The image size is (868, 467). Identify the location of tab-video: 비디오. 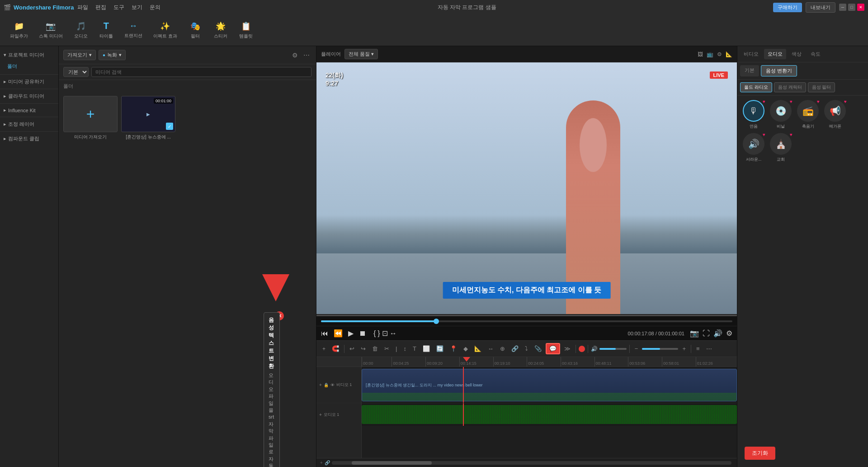
(751, 54).